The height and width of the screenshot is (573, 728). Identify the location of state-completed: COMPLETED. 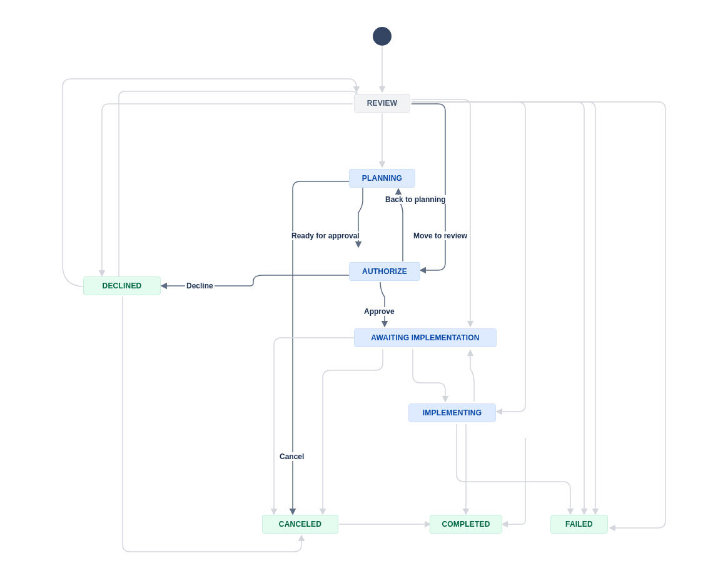
(466, 524).